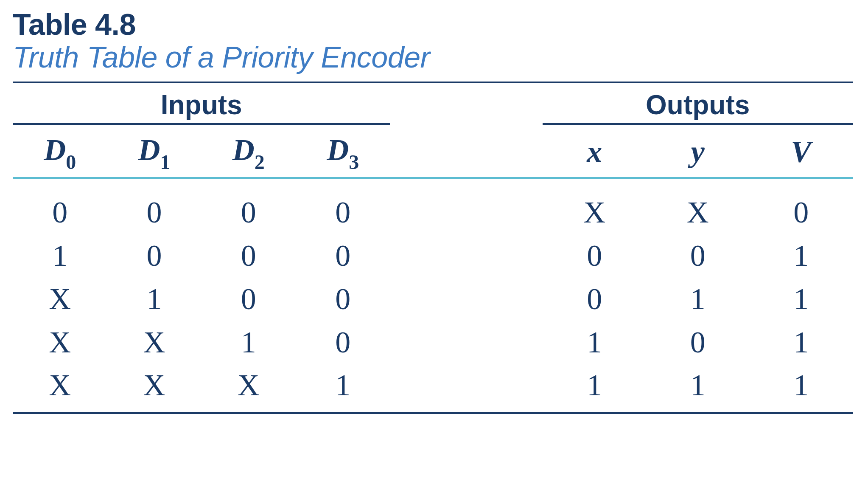 Image resolution: width=868 pixels, height=504 pixels. What do you see at coordinates (434, 58) in the screenshot?
I see `table-title: Truth Table of a Priority Encoder` at bounding box center [434, 58].